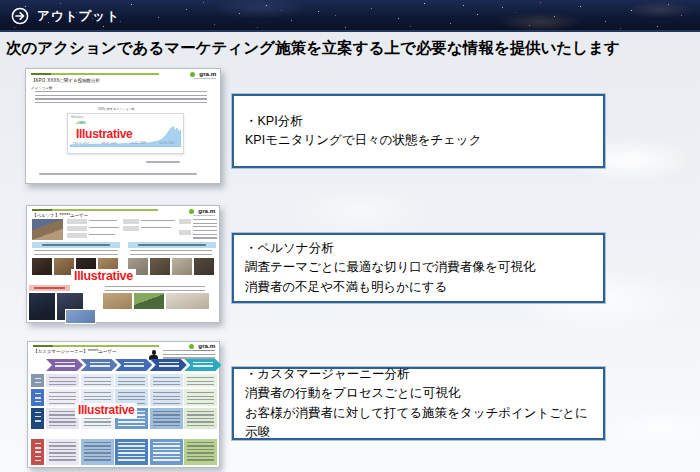 The width and height of the screenshot is (700, 472). Describe the element at coordinates (418, 140) in the screenshot. I see `box-line: KPIモニタリングで日々の状態をチェック` at that location.